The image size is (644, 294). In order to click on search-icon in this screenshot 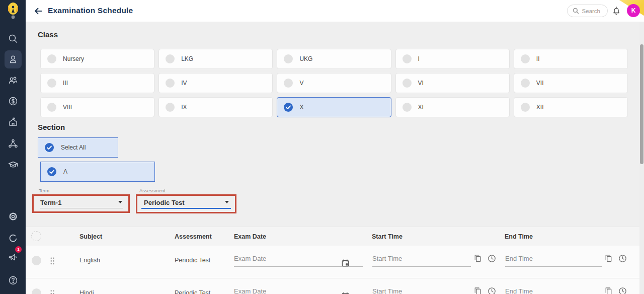, I will do `click(13, 39)`.